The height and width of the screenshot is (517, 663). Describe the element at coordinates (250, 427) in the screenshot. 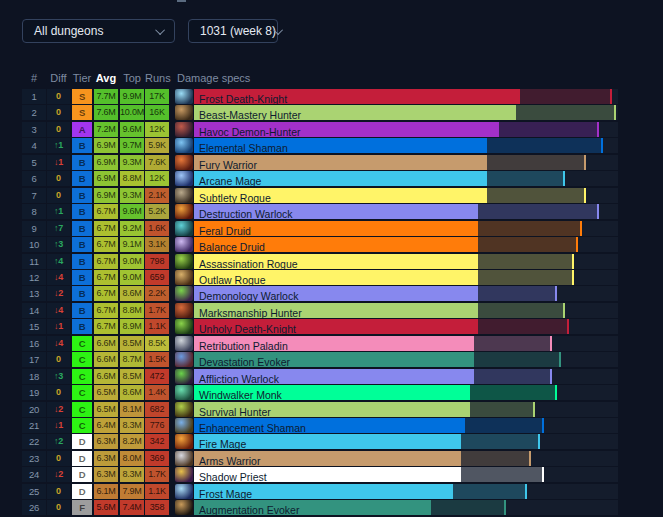

I see `spec-name-label: Enhancement Shaman` at that location.